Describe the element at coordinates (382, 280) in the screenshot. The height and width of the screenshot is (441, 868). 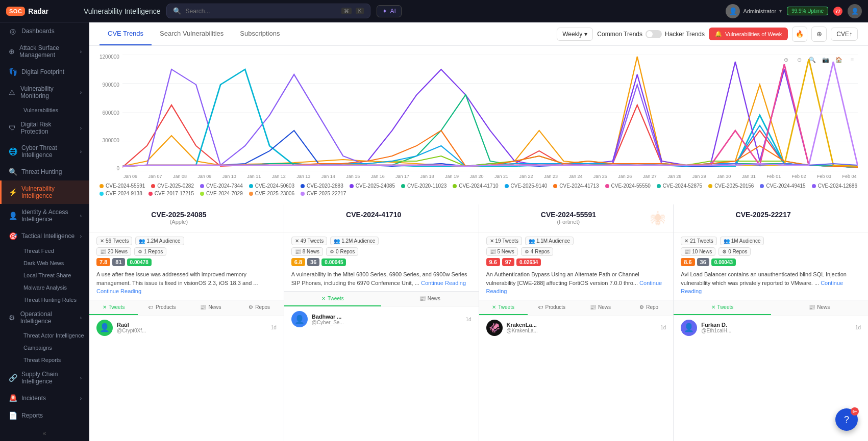
I see `card-description-2: A vulnerability in the Mitel 6800 Series…` at that location.